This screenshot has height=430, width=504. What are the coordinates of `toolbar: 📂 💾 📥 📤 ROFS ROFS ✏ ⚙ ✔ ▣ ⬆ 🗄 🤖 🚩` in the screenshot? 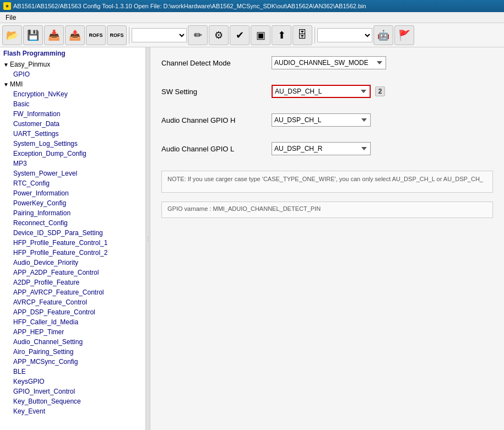 It's located at (252, 35).